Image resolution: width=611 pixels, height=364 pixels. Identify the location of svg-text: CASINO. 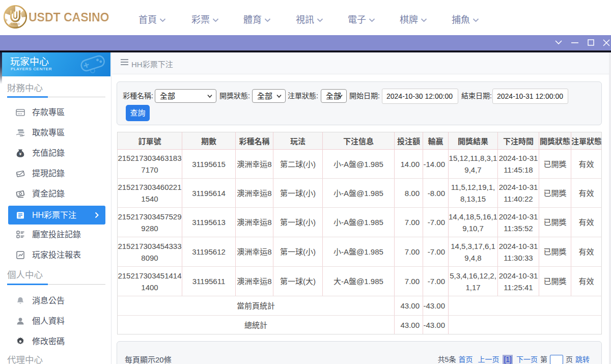
(15, 24).